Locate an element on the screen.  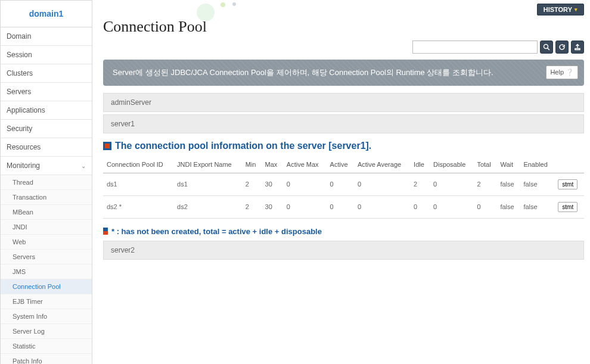
sidebar-item-security: Security is located at coordinates (46, 129).